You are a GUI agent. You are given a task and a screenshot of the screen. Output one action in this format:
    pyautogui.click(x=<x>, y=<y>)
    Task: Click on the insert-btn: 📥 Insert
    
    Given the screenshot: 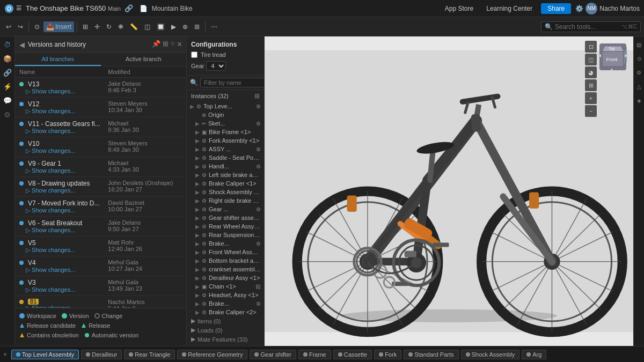 What is the action you would take?
    pyautogui.click(x=59, y=27)
    